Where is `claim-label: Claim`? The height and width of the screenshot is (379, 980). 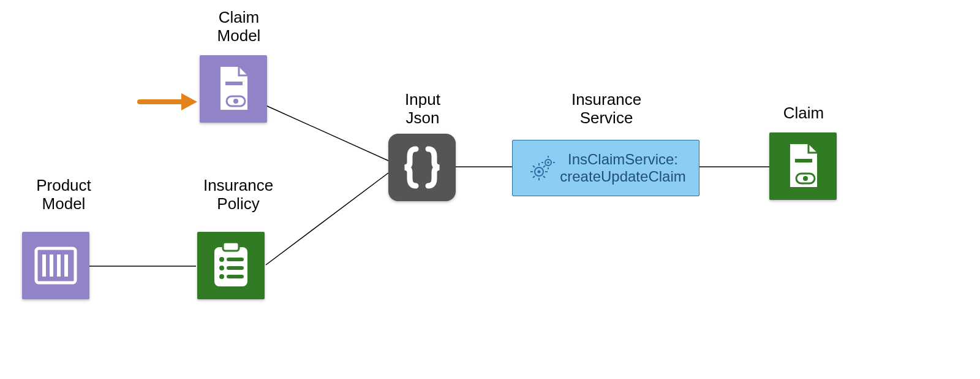
claim-label: Claim is located at coordinates (804, 113).